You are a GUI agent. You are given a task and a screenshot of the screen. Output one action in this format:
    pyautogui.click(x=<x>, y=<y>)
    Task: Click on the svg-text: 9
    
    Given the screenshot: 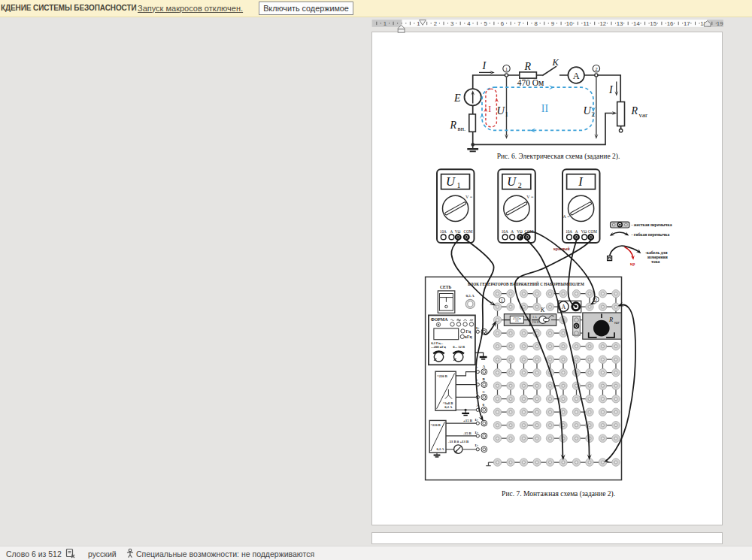 What is the action you would take?
    pyautogui.click(x=553, y=24)
    